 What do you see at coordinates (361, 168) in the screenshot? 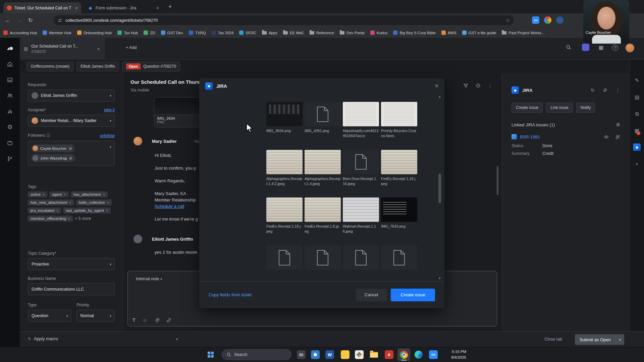
I see `file-tile: Barn.Door.Receipt.1.16.jpeg` at bounding box center [361, 168].